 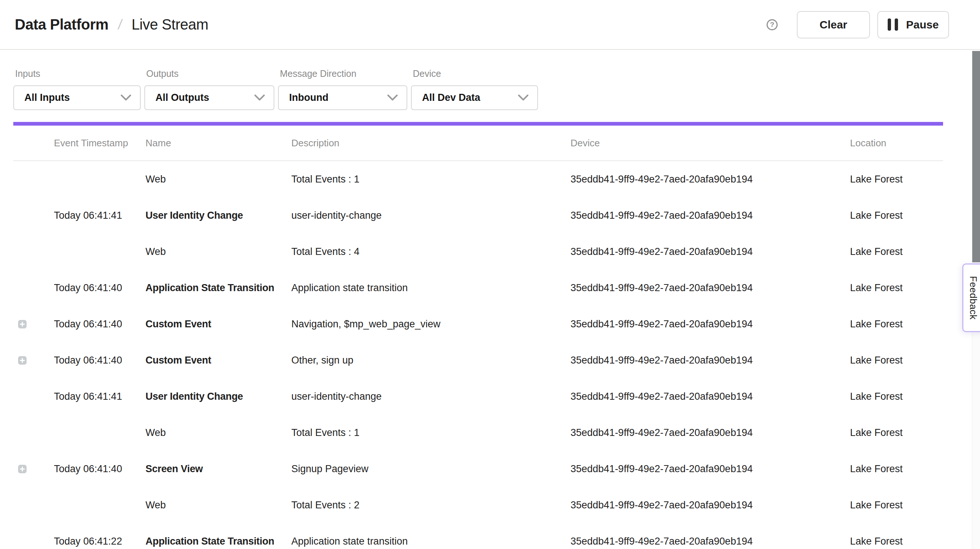 What do you see at coordinates (77, 89) in the screenshot?
I see `filter-inputs: Inputs All Inputs` at bounding box center [77, 89].